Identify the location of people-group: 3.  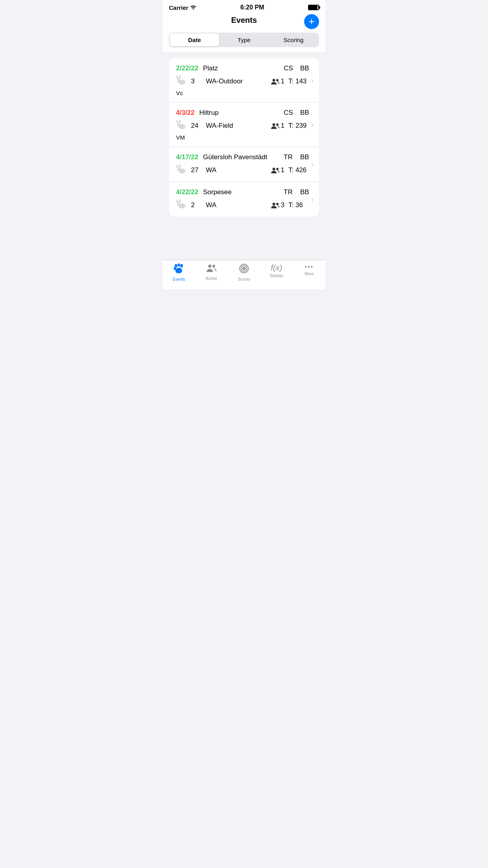
(277, 205).